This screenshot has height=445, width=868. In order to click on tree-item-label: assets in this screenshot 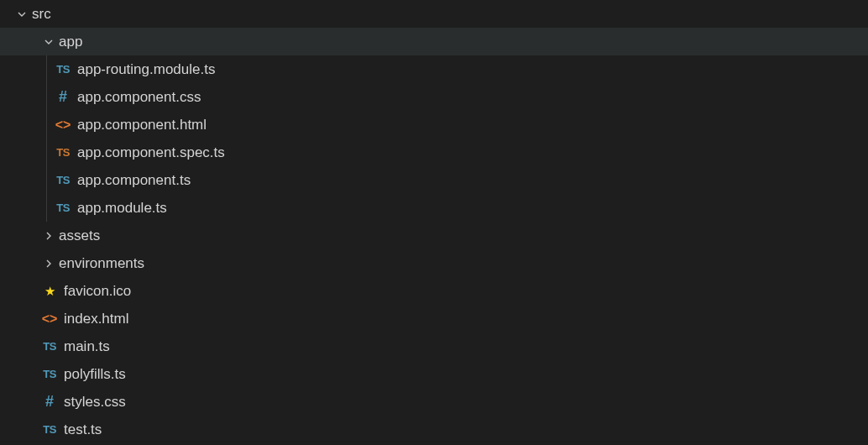, I will do `click(79, 236)`.